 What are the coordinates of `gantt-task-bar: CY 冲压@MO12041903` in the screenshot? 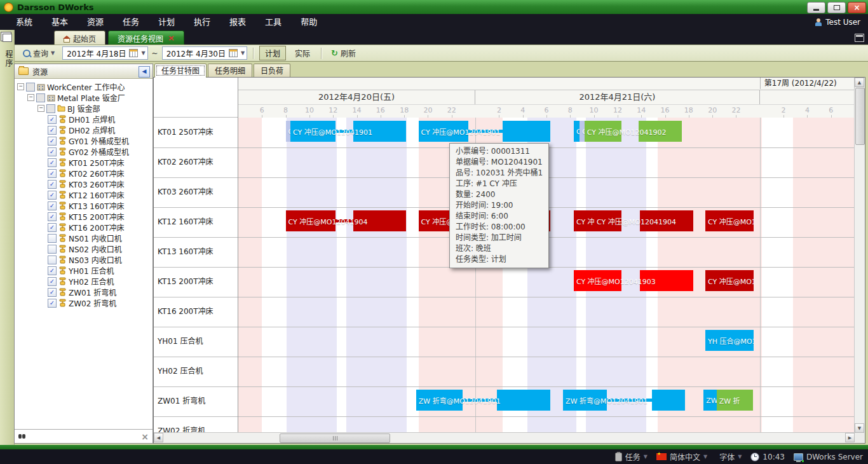 It's located at (634, 281).